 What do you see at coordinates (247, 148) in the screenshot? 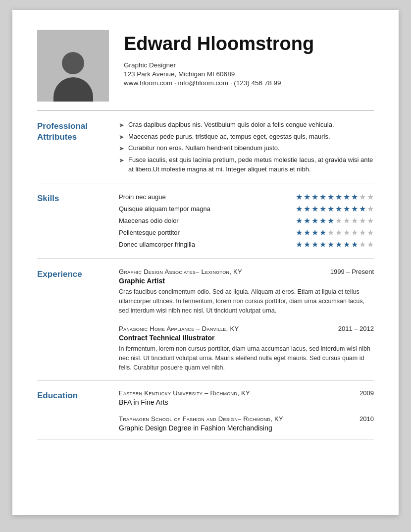
I see `professional-content: ➤Cras dapibus dapibus nis. Vestibulum qu…` at bounding box center [247, 148].